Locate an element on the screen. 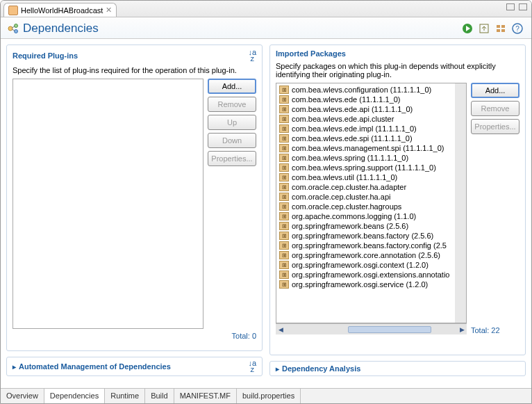 Image resolution: width=532 pixels, height=404 pixels. package-label: com.oracle.cep.cluster.hagroups is located at coordinates (347, 207).